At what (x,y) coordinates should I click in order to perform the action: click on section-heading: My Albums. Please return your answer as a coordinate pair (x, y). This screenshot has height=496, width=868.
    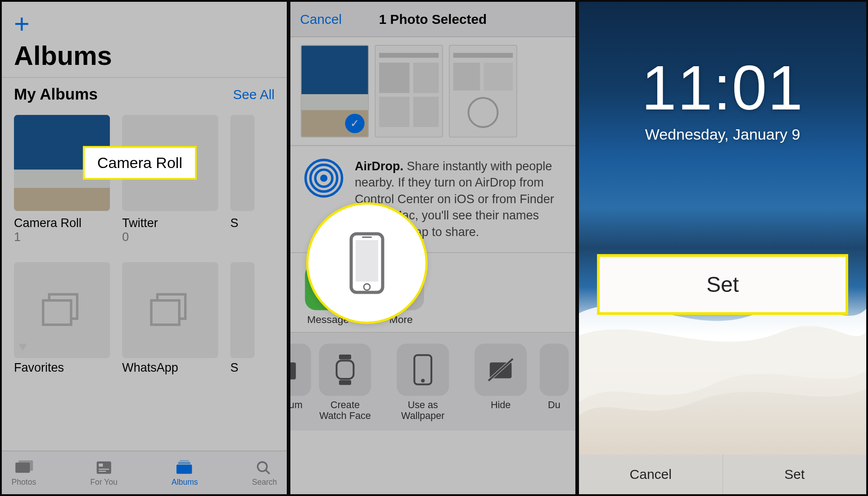
    Looking at the image, I should click on (56, 95).